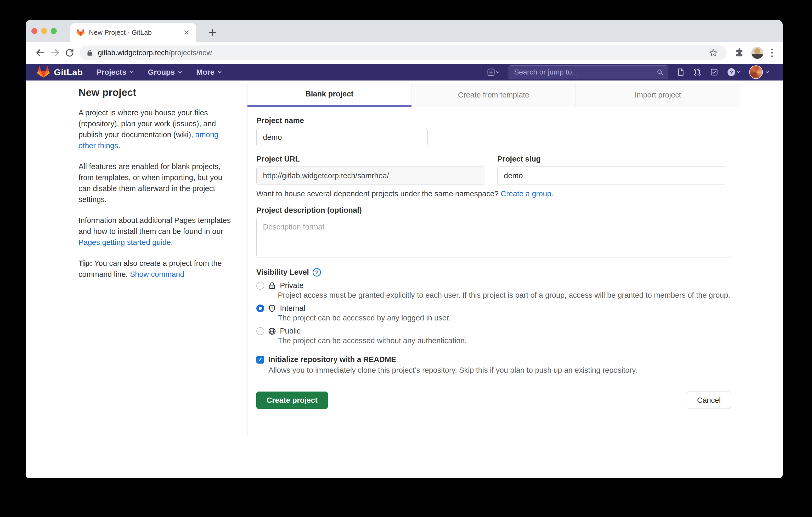  What do you see at coordinates (759, 72) in the screenshot?
I see `user-avatar` at bounding box center [759, 72].